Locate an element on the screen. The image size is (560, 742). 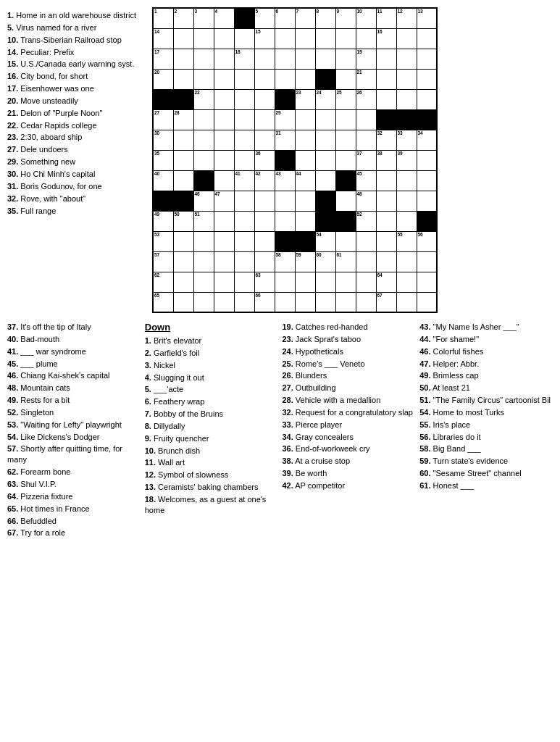
cell-11-8: 54 is located at coordinates (325, 241).